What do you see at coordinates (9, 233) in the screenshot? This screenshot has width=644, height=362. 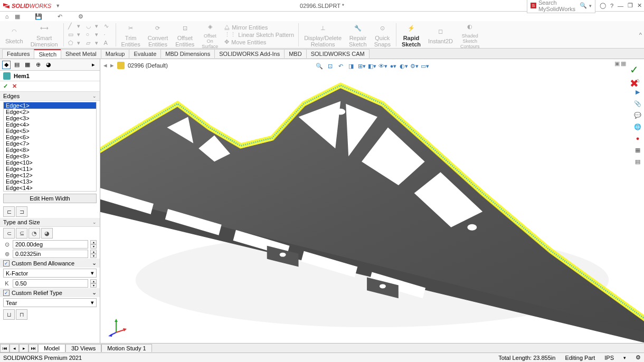 I see `hem-type-closed-icon: ⊂` at bounding box center [9, 233].